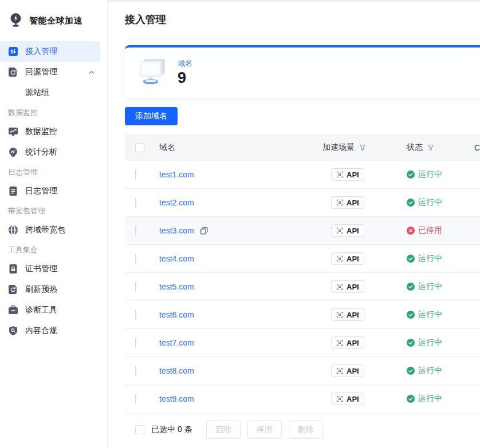 Image resolution: width=480 pixels, height=448 pixels. Describe the element at coordinates (50, 152) in the screenshot. I see `sidebar-item-statistics: 统计分析` at that location.